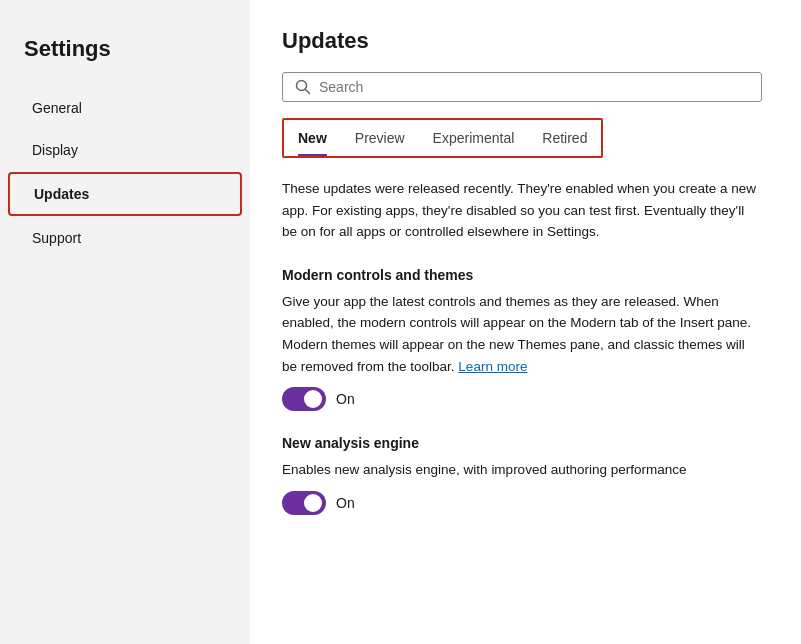 Image resolution: width=801 pixels, height=644 pixels. What do you see at coordinates (125, 108) in the screenshot?
I see `sidebar-item-general: General` at bounding box center [125, 108].